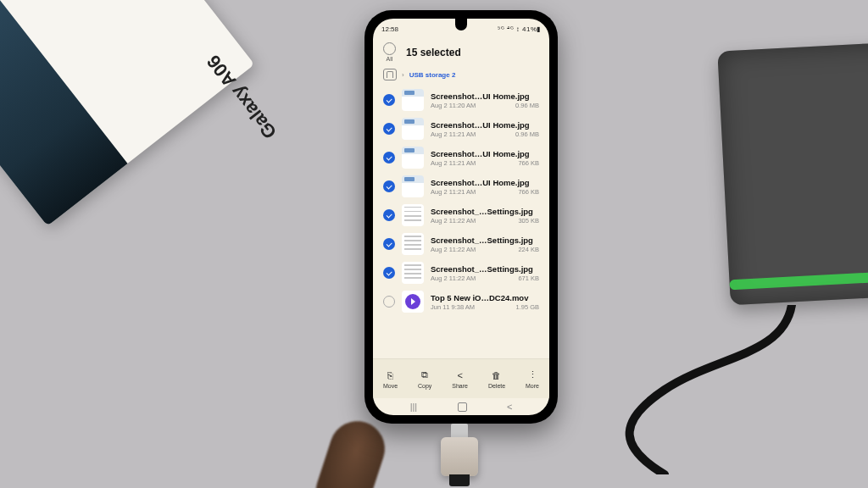 This screenshot has width=868, height=488. I want to click on recents-button: |||, so click(414, 407).